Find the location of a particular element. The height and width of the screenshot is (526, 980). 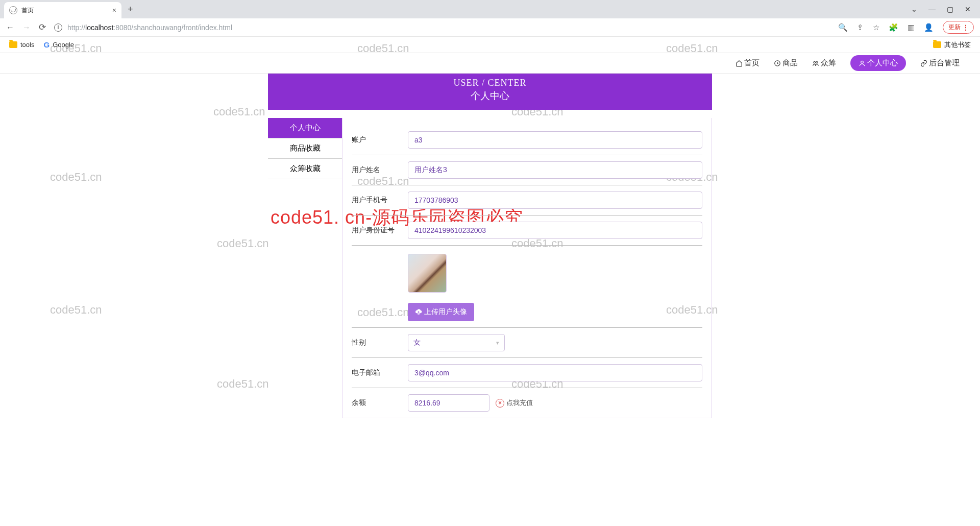

link-icon is located at coordinates (924, 63).